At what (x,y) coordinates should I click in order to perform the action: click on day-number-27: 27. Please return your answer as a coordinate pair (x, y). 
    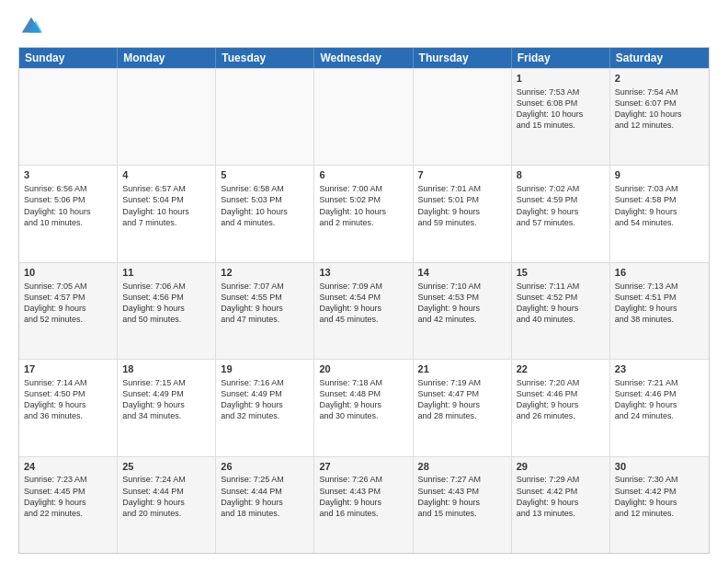
    Looking at the image, I should click on (363, 467).